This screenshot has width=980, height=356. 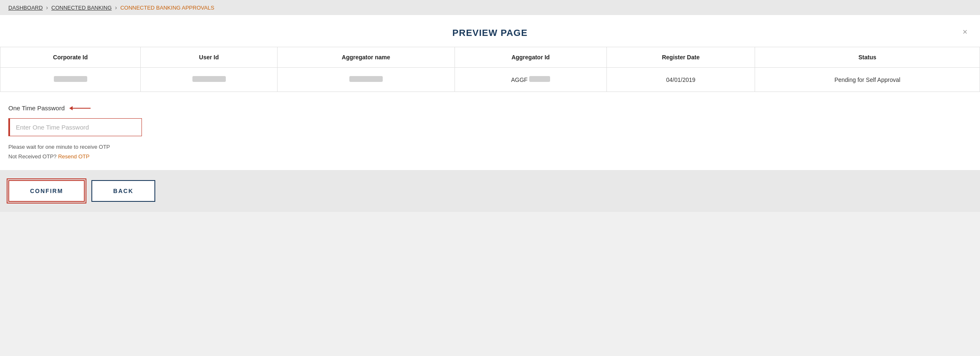 I want to click on breadcrumb-sep-2: ›, so click(x=116, y=8).